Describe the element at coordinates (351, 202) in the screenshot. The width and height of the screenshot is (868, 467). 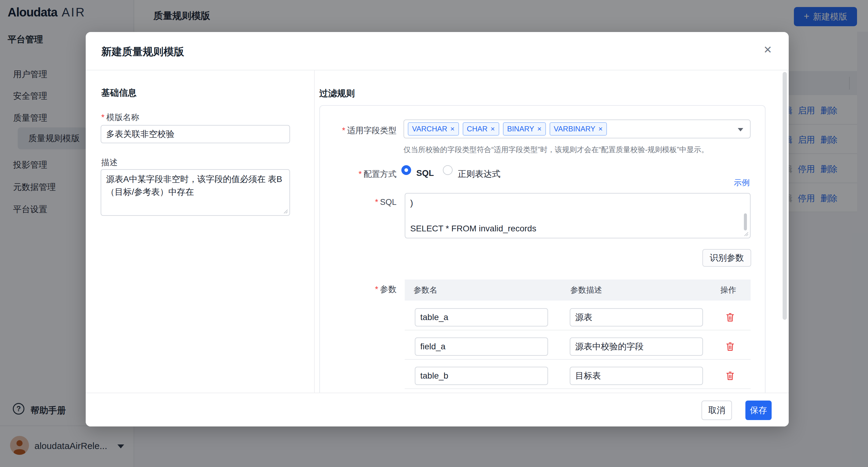
I see `sql-label: *SQL` at that location.